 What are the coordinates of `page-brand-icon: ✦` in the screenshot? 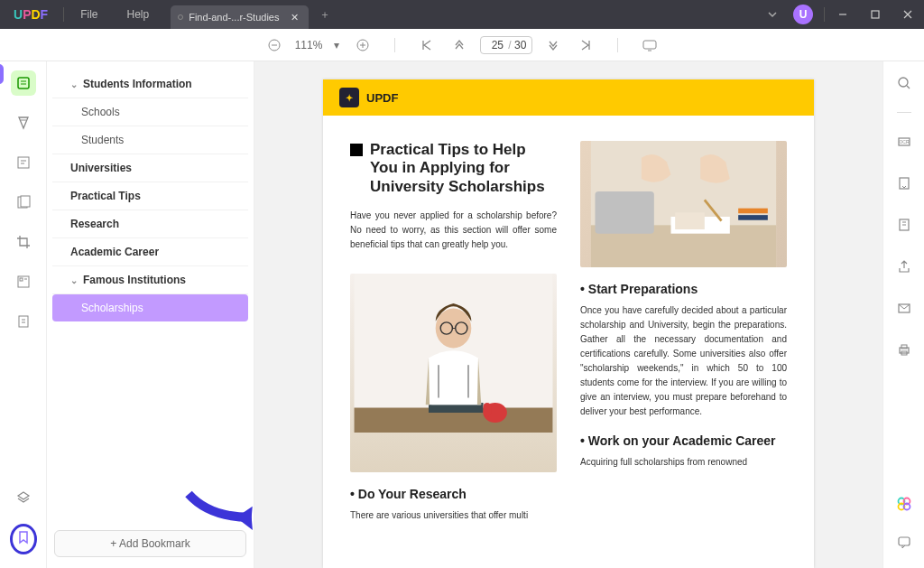 It's located at (349, 98).